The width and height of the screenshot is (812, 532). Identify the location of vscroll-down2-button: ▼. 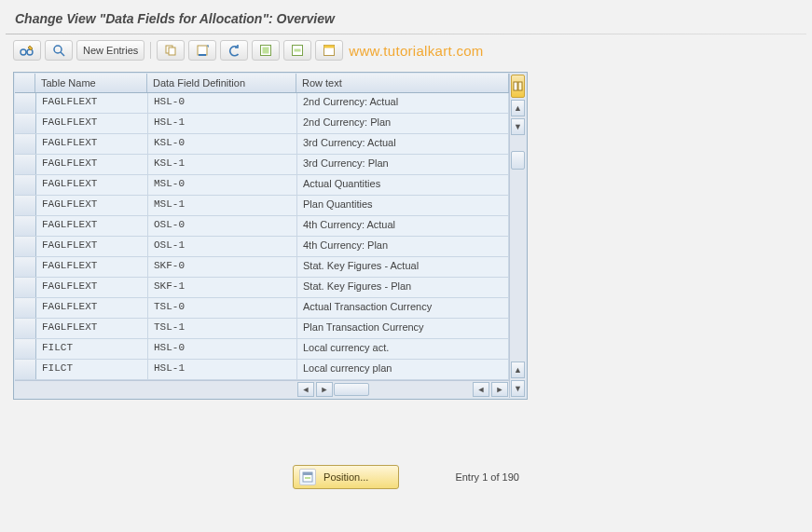
(518, 389).